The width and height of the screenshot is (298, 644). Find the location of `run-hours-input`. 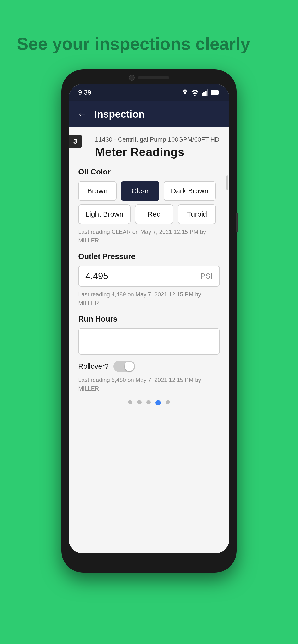

run-hours-input is located at coordinates (149, 342).